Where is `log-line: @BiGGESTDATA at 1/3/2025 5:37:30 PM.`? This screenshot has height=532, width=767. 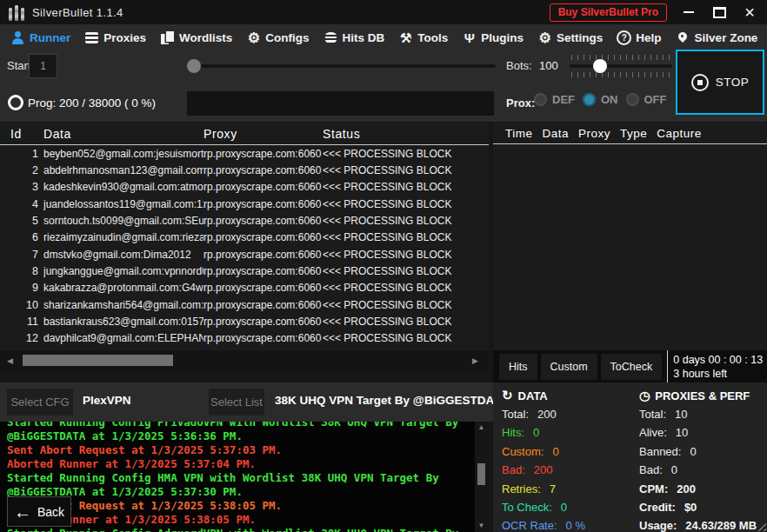 log-line: @BiGGESTDATA at 1/3/2025 5:37:30 PM. is located at coordinates (241, 492).